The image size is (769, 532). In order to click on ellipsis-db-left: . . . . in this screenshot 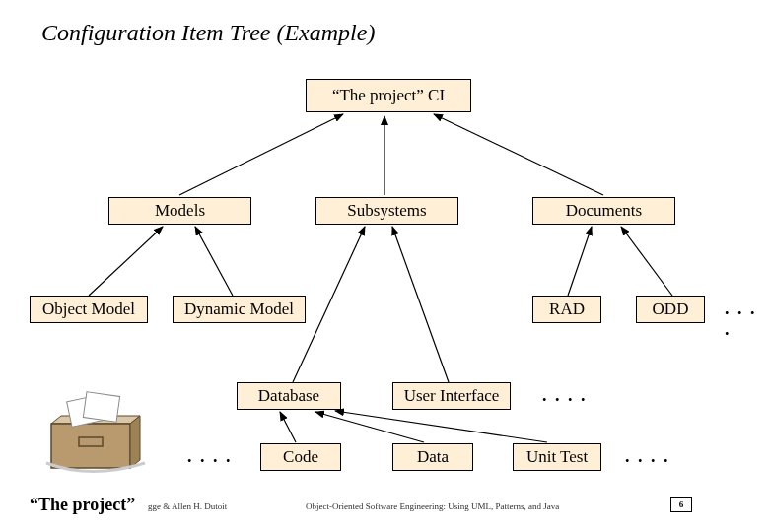, I will do `click(210, 457)`.